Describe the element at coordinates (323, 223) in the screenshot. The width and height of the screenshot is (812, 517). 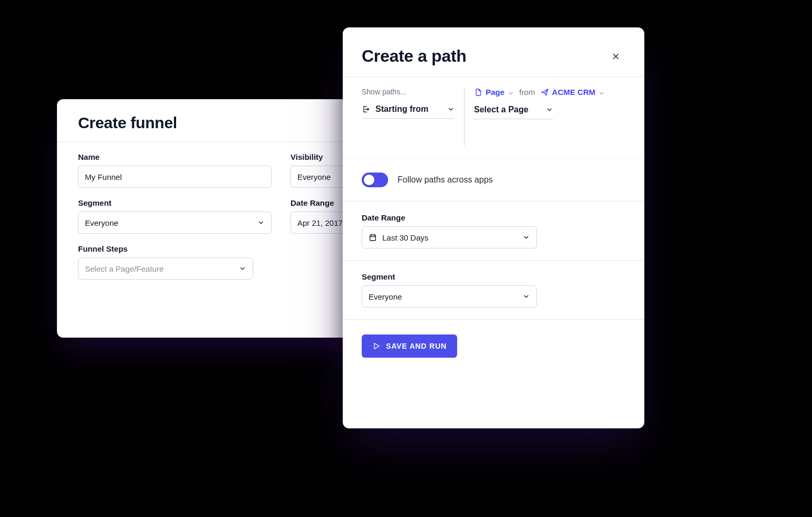
I see `date-range-value: Apr 21, 2017 -` at that location.